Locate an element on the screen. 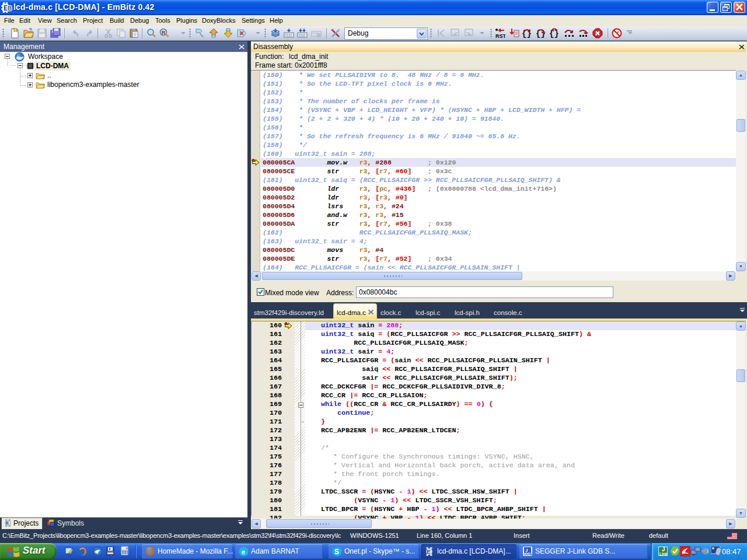 This screenshot has width=747, height=560. svg-text: e is located at coordinates (243, 552).